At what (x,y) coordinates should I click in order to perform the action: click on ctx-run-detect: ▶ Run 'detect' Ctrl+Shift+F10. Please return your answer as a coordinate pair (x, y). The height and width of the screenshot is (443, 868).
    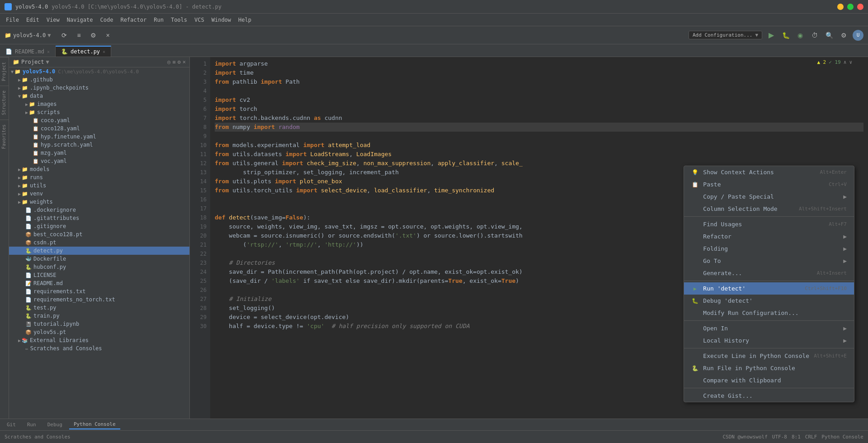
    Looking at the image, I should click on (769, 289).